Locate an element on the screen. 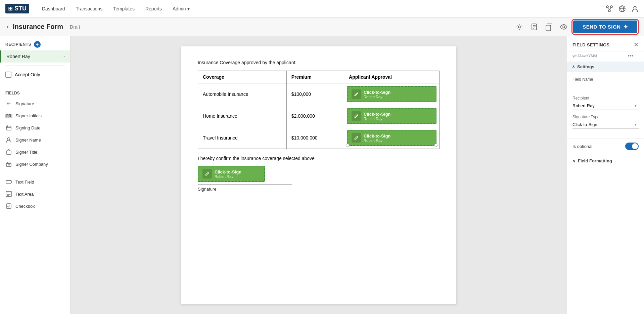  table-header-coverage: Coverage is located at coordinates (242, 77).